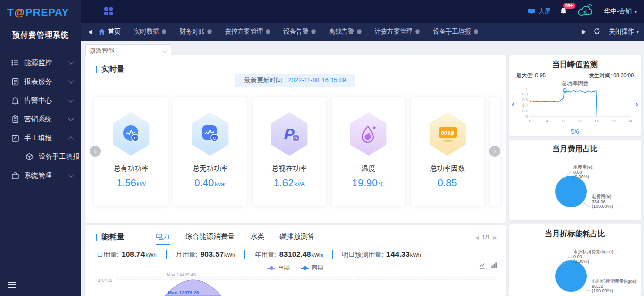 The width and height of the screenshot is (644, 296). I want to click on big-screen-label: 大屏, so click(545, 11).